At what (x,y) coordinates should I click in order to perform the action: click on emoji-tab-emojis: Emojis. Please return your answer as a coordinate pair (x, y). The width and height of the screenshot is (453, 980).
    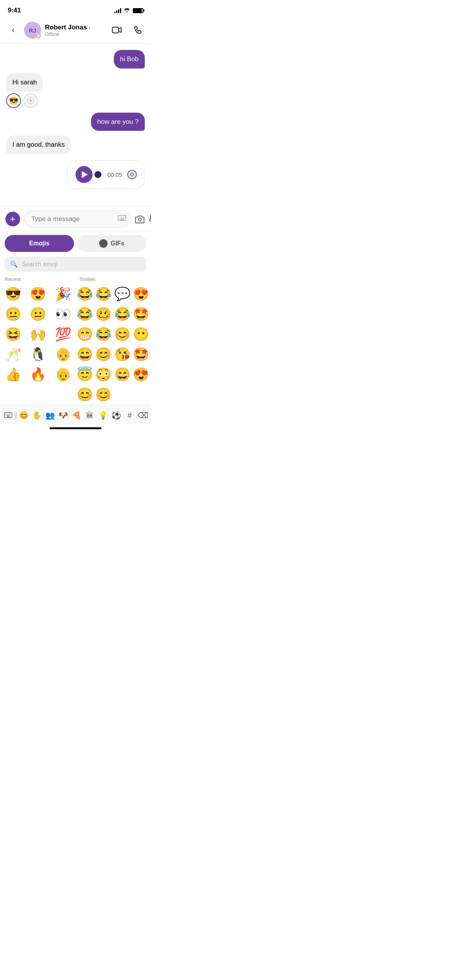
    Looking at the image, I should click on (39, 243).